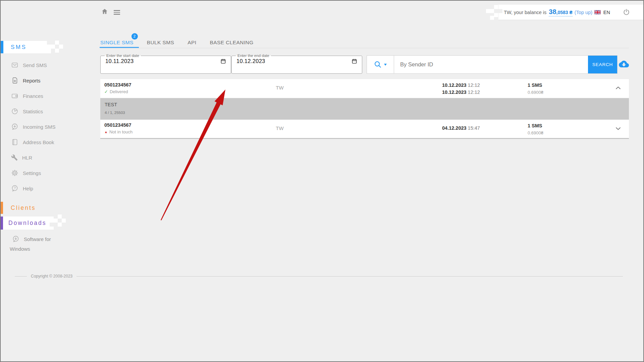 The width and height of the screenshot is (644, 362). I want to click on end-date-value: 10.12.2023, so click(251, 61).